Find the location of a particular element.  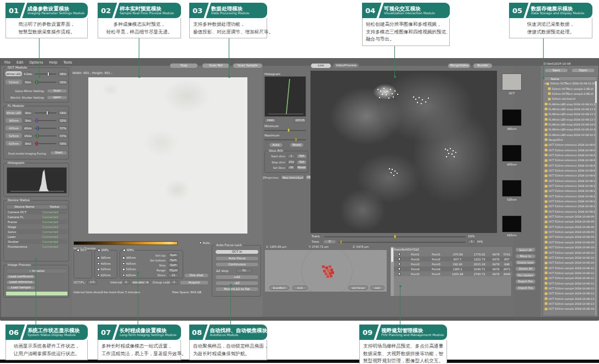

menu-item: File is located at coordinates (8, 62).